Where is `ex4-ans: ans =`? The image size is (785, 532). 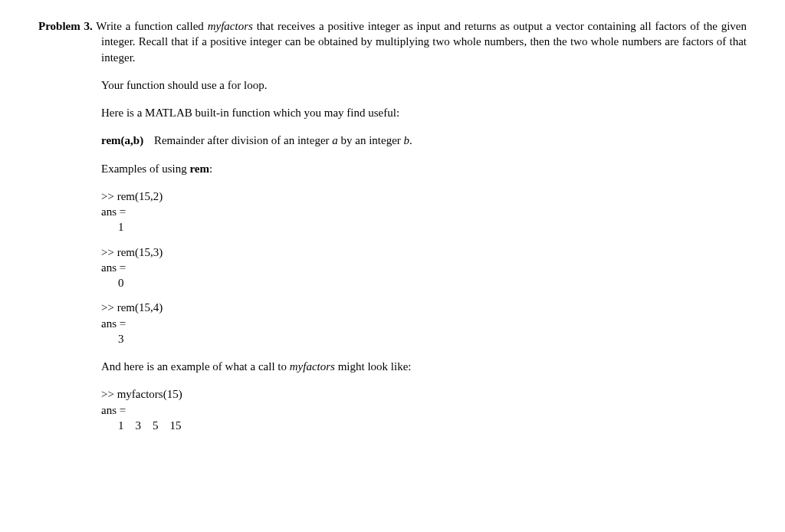
ex4-ans: ans = is located at coordinates (424, 410).